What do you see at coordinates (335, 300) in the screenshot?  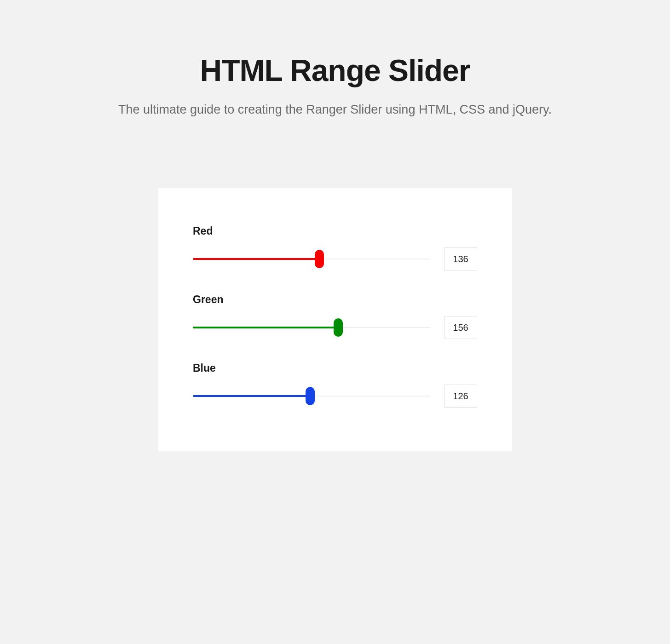 I see `slider-label-green: Green` at bounding box center [335, 300].